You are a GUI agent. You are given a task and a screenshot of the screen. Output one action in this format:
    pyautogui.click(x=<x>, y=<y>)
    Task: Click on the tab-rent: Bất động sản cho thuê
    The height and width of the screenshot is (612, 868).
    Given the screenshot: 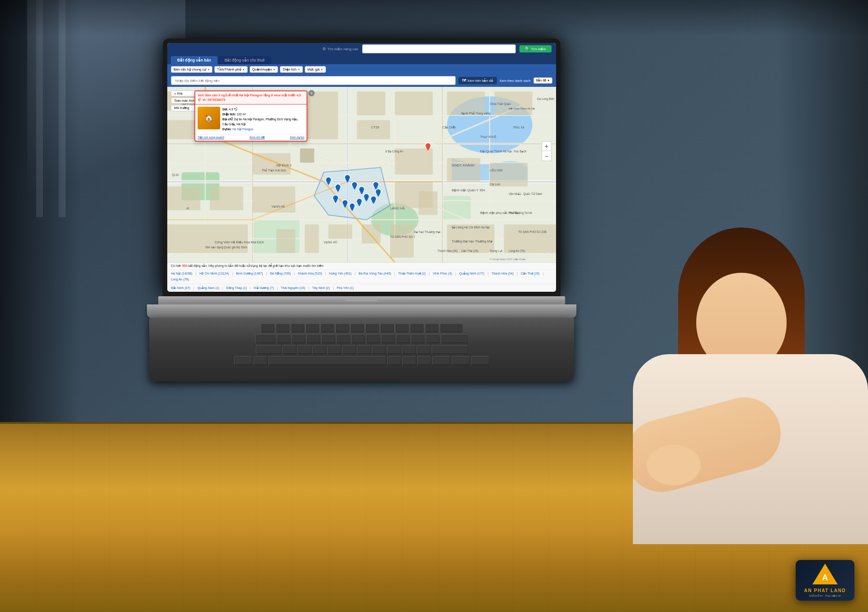 What is the action you would take?
    pyautogui.click(x=245, y=60)
    